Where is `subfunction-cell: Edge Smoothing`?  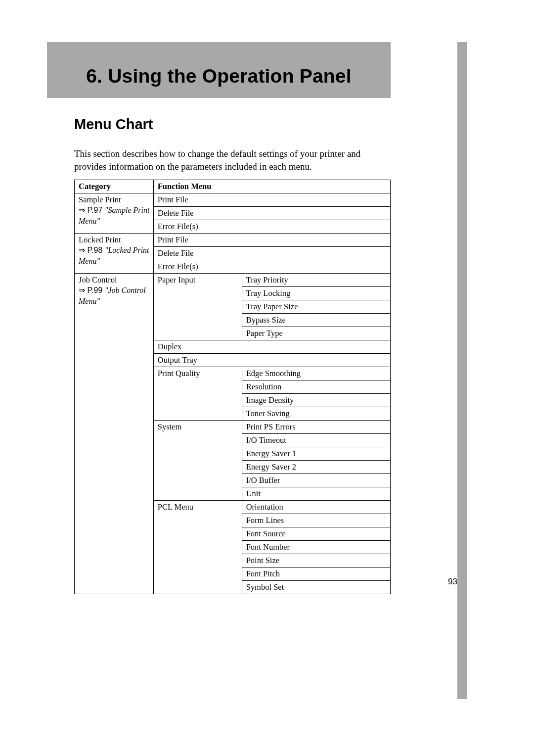 subfunction-cell: Edge Smoothing is located at coordinates (316, 374).